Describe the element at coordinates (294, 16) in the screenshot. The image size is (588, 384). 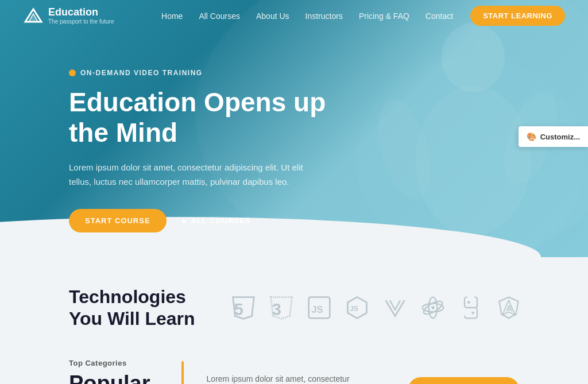
I see `navbar: Education The passport to the future Hom…` at that location.